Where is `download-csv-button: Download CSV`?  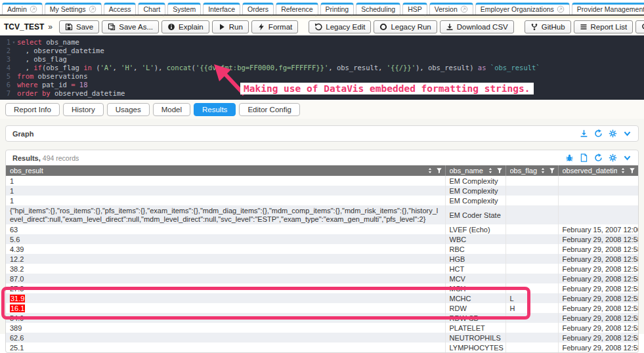
download-csv-button: Download CSV is located at coordinates (477, 27).